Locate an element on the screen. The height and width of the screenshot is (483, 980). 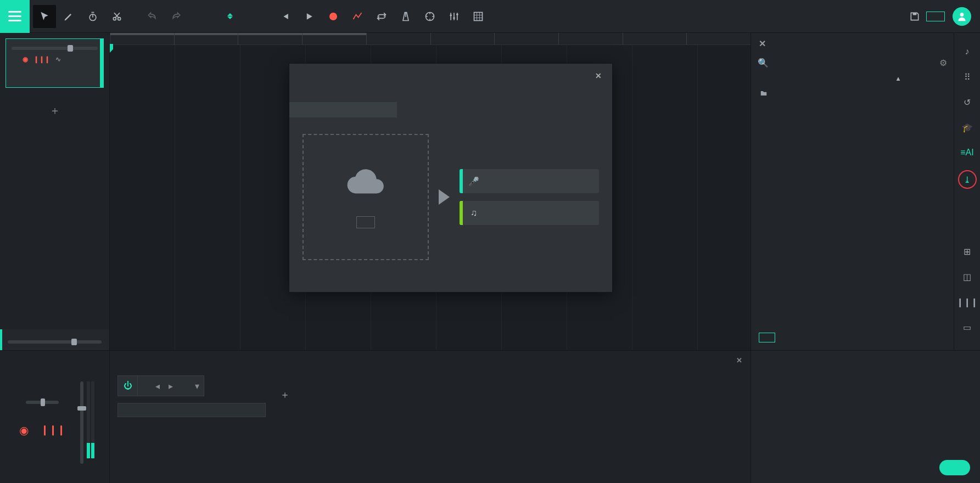
record-button is located at coordinates (333, 16).